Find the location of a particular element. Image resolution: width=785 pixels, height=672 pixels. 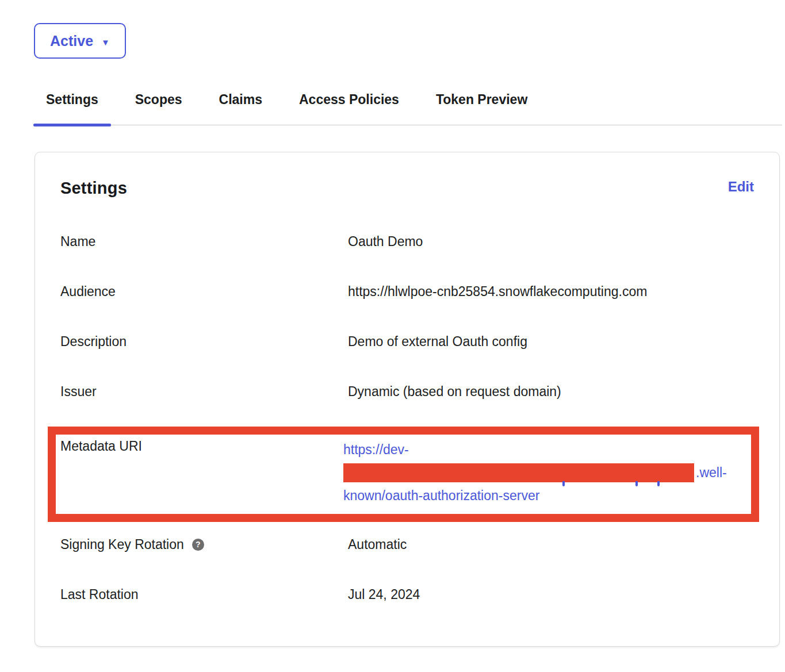

field-label: Signing Key Rotation ? is located at coordinates (204, 544).